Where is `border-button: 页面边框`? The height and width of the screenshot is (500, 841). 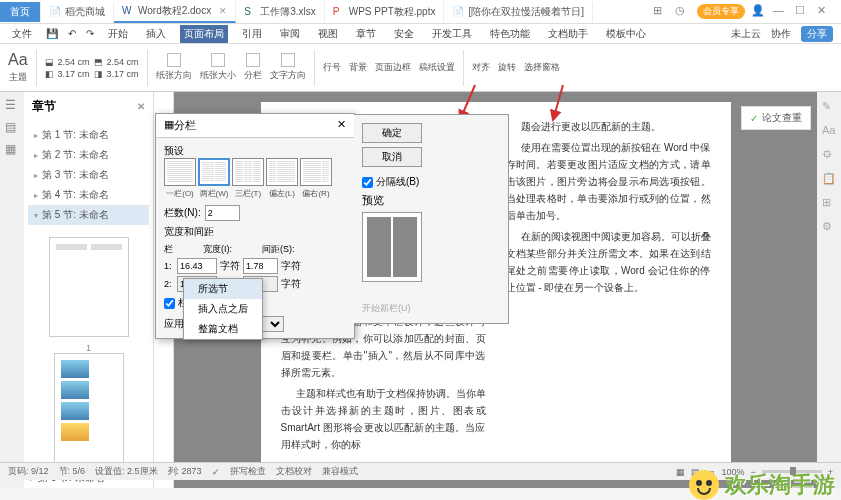
border-button: 页面边框 is located at coordinates (393, 68).